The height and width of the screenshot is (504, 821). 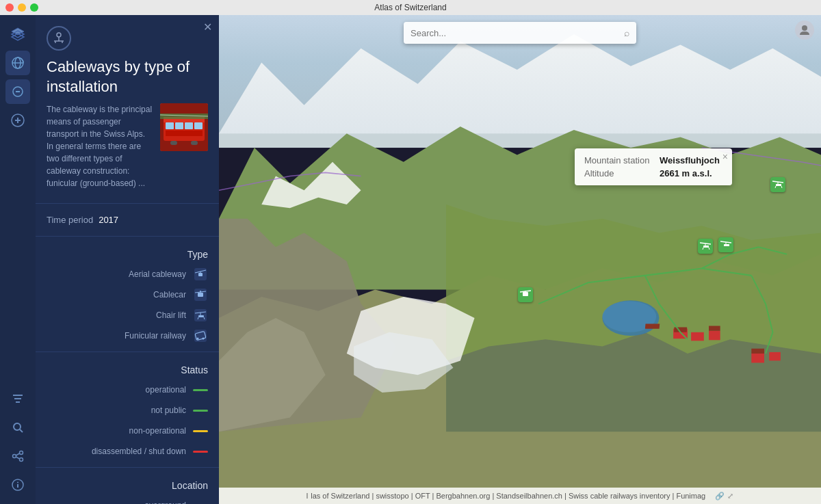 What do you see at coordinates (18, 260) in the screenshot?
I see `icon-rail` at bounding box center [18, 260].